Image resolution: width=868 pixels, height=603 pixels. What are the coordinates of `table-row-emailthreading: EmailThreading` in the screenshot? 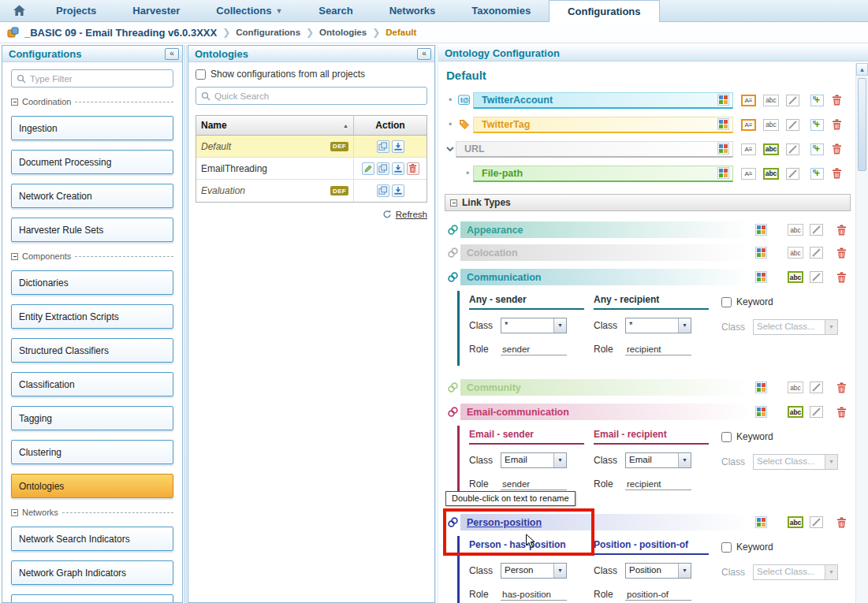 It's located at (311, 169).